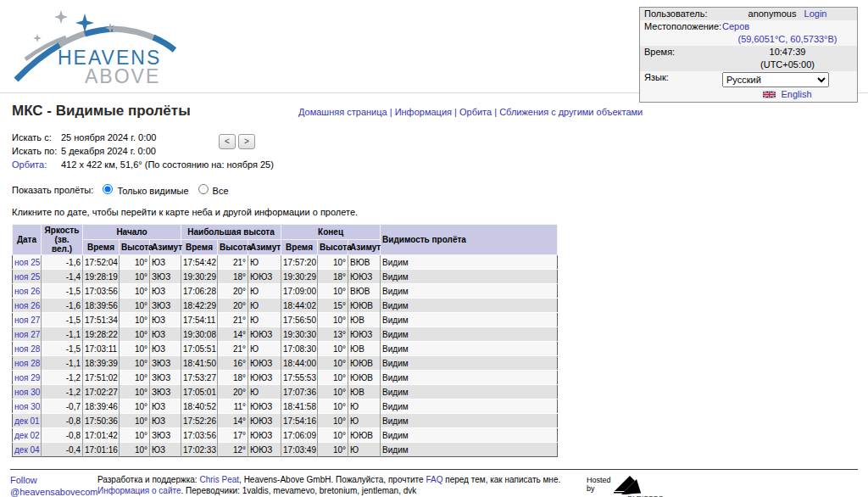 This screenshot has height=497, width=868. What do you see at coordinates (300, 407) in the screenshot?
I see `pass-end-time: 18:41:58` at bounding box center [300, 407].